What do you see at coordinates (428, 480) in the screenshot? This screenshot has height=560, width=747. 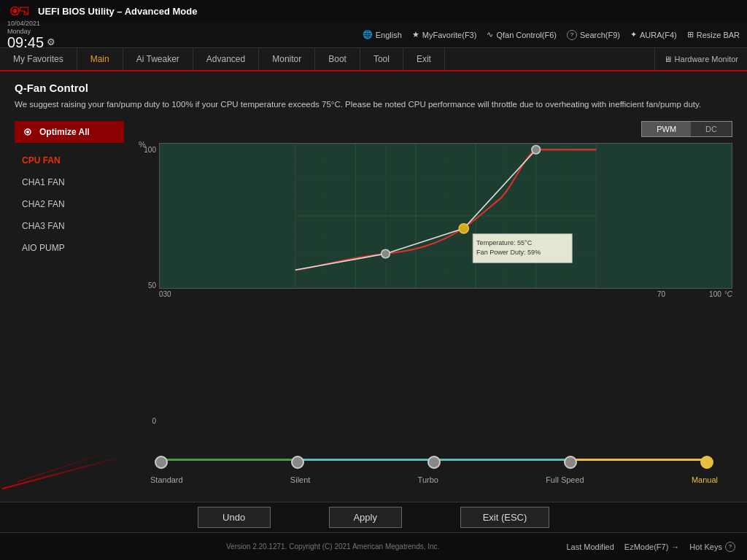 I see `preset-turbo-label: Turbo` at bounding box center [428, 480].